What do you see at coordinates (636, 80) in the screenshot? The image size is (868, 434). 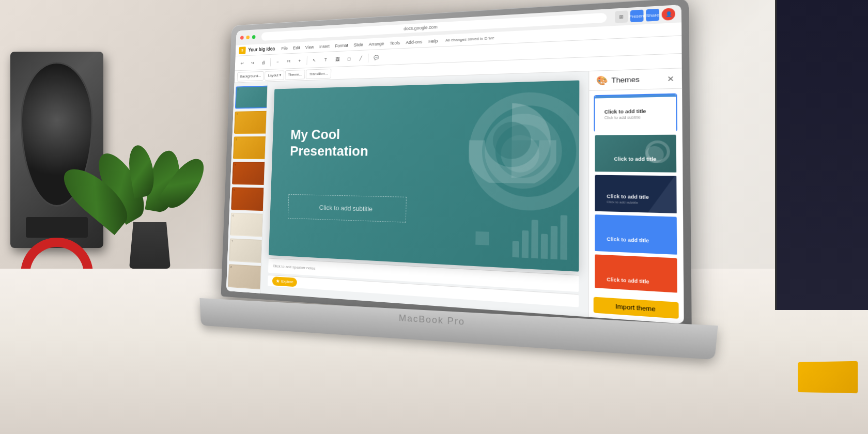 I see `themes-panel-header: 🎨 Themes ✕` at bounding box center [636, 80].